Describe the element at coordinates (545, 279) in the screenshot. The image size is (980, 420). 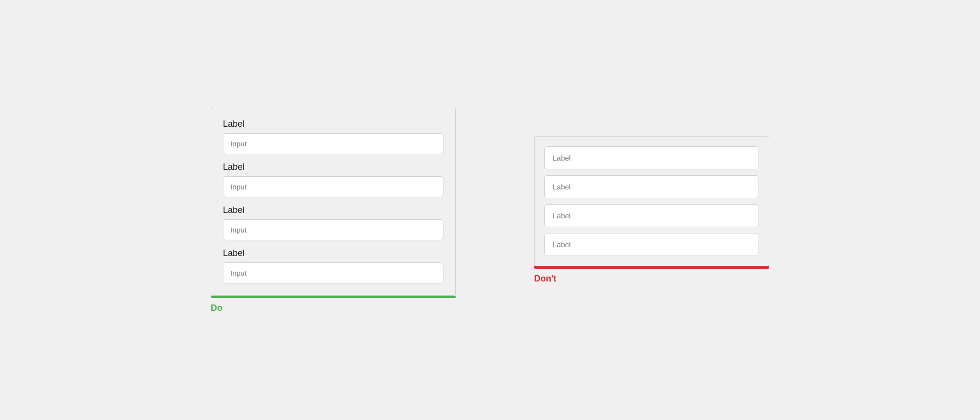
I see `dont-label: Don't` at that location.